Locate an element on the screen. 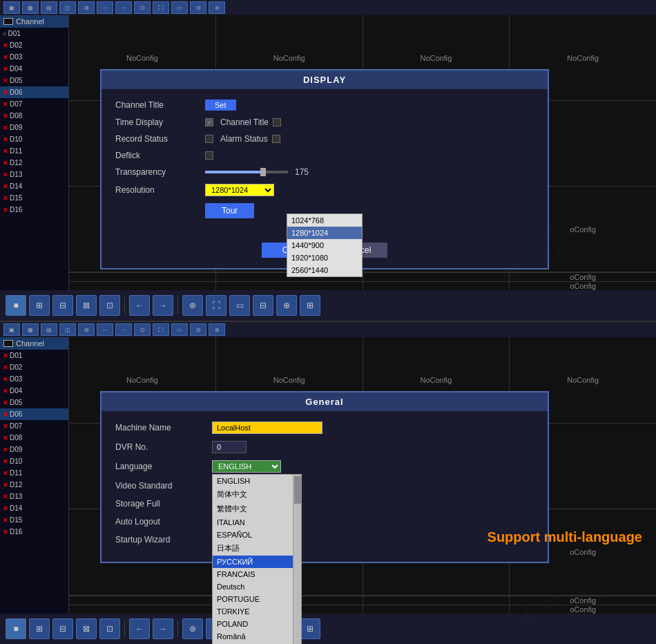 This screenshot has width=656, height=644. bottom-toolbar-icon-right: → is located at coordinates (124, 330).